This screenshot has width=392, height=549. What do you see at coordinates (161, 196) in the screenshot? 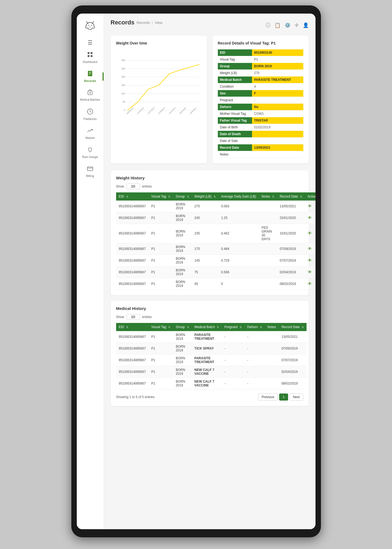
I see `wh-col-tag: Visual Tag ⇅` at bounding box center [161, 196].